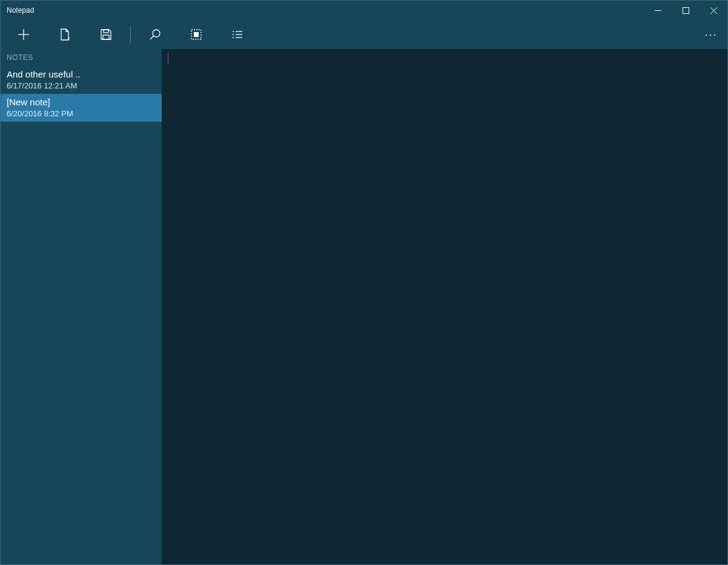  I want to click on minimize-button, so click(658, 10).